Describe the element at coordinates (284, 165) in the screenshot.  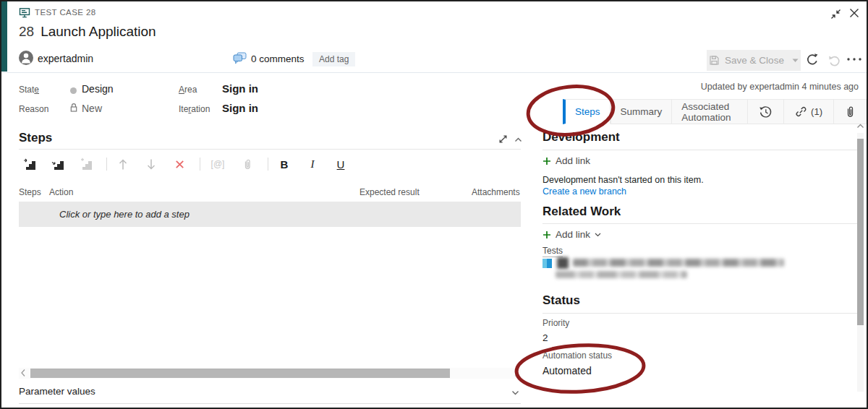
I see `bold-icon: B` at that location.